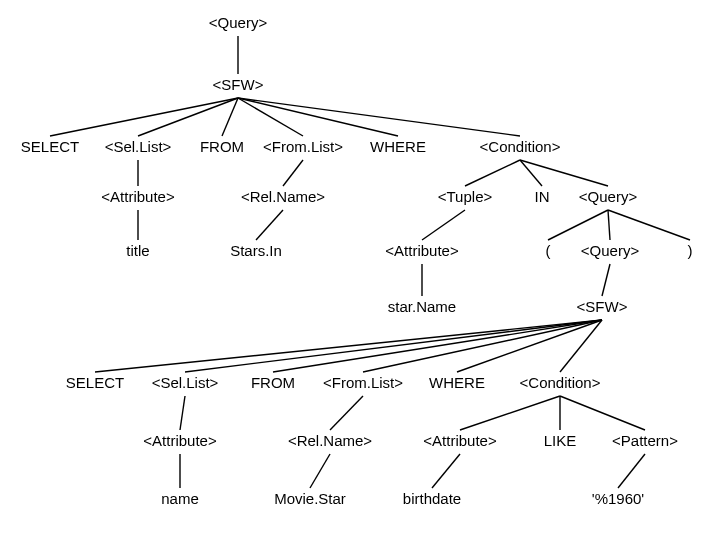 The width and height of the screenshot is (720, 540). Describe the element at coordinates (256, 250) in the screenshot. I see `tree-node: Stars.In` at that location.